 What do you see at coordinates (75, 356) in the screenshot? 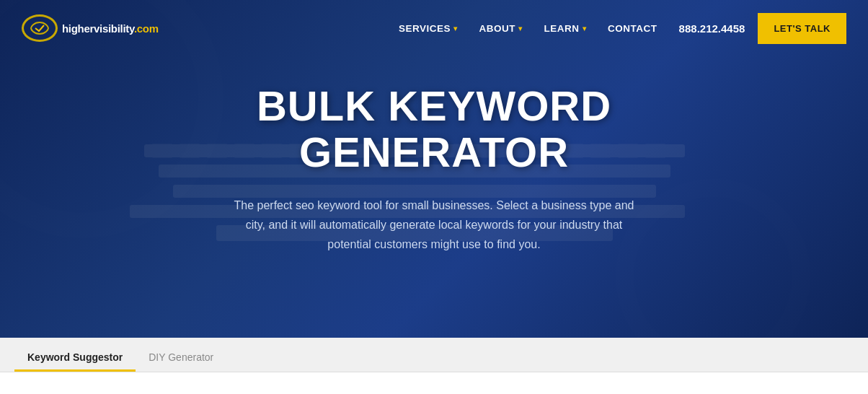
I see `tab-keyword-suggestor: Keyword Suggestor` at bounding box center [75, 356].